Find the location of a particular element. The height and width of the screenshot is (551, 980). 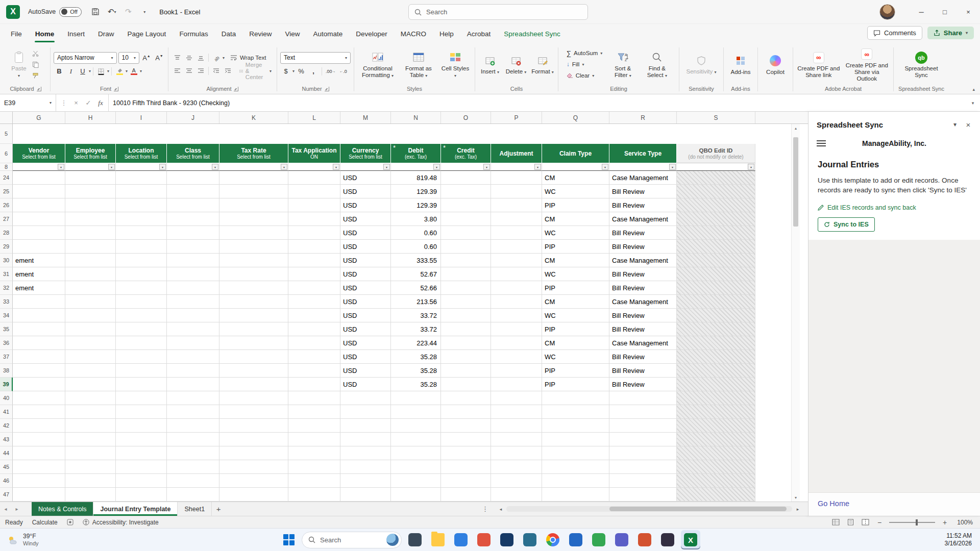

cell-O32 is located at coordinates (466, 288).